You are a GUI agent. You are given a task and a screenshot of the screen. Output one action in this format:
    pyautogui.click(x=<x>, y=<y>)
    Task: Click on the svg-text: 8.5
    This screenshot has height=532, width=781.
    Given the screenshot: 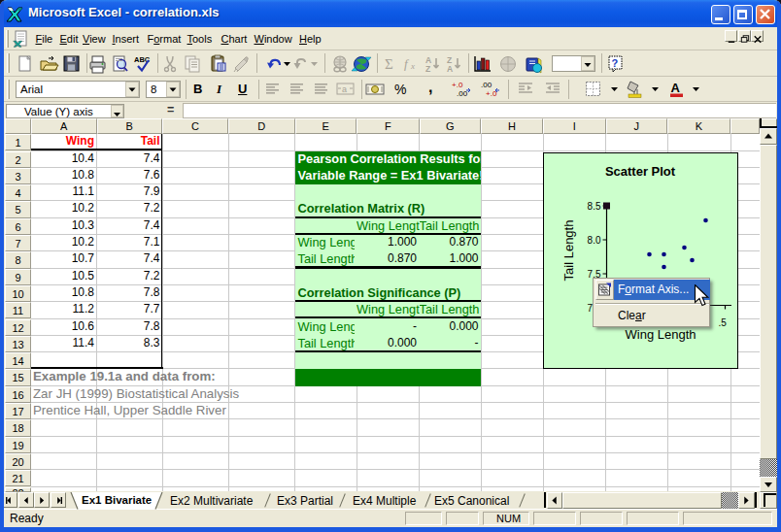 What is the action you would take?
    pyautogui.click(x=594, y=206)
    